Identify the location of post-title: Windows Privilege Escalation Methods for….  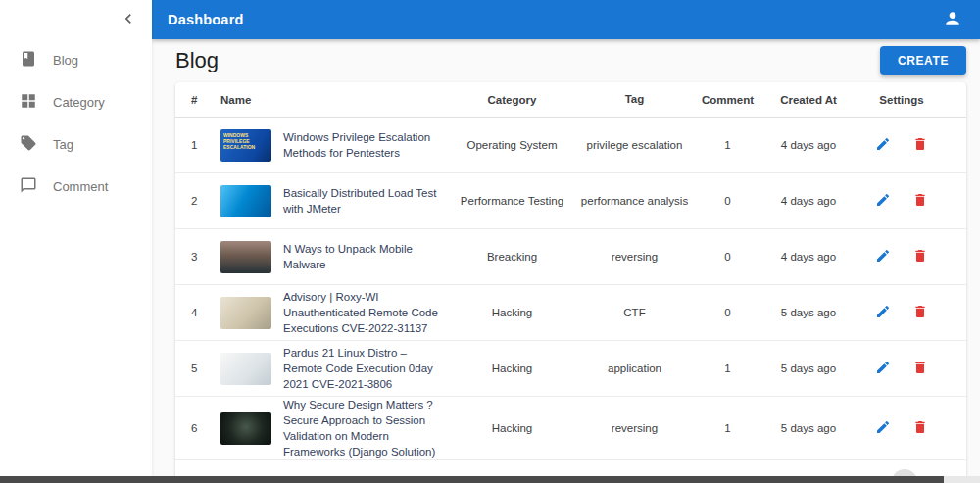
(361, 145).